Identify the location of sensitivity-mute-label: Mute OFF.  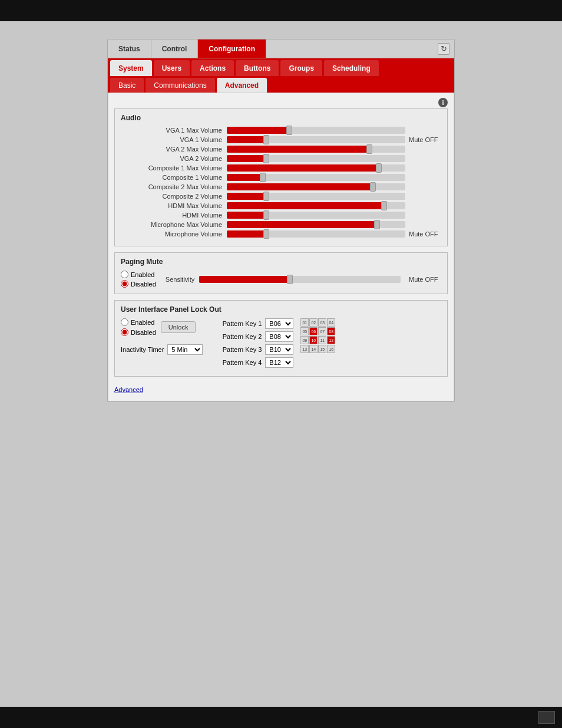
(425, 279).